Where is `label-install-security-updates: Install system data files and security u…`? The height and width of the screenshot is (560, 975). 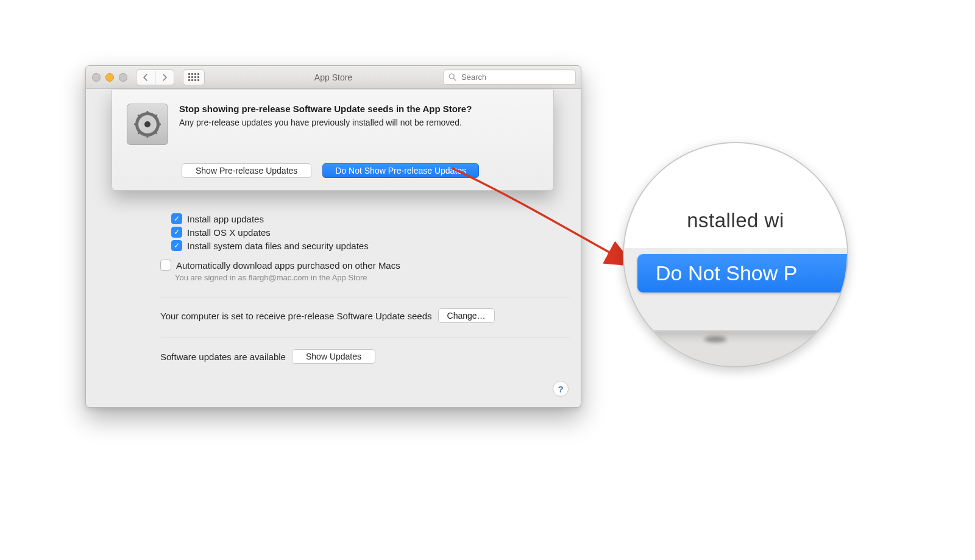
label-install-security-updates: Install system data files and security u… is located at coordinates (278, 246).